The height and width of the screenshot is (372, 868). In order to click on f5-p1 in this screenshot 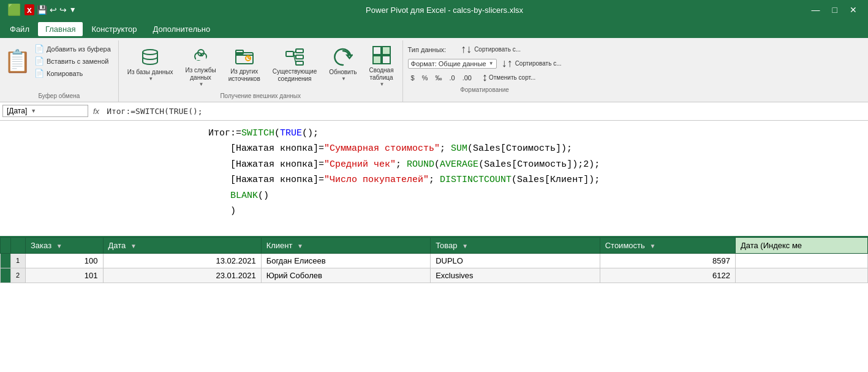, I will do `click(219, 196)`.